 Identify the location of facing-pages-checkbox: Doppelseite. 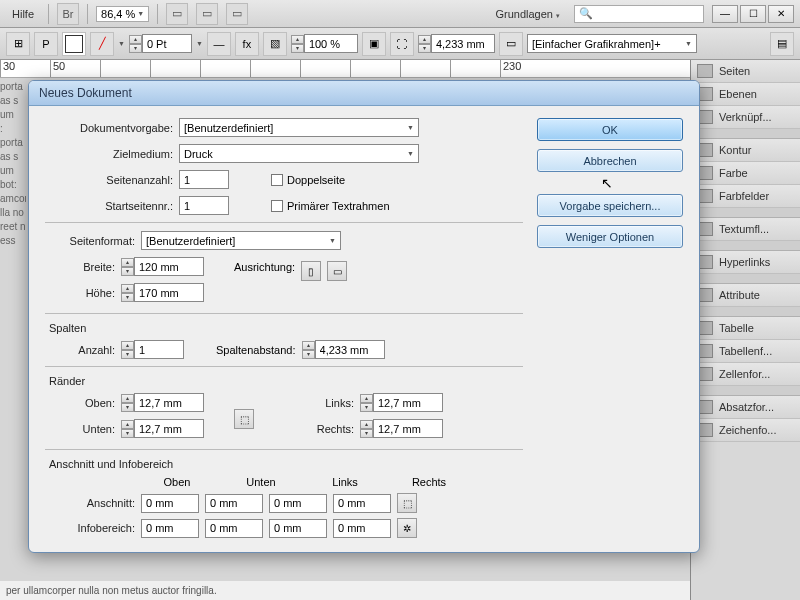
(308, 180).